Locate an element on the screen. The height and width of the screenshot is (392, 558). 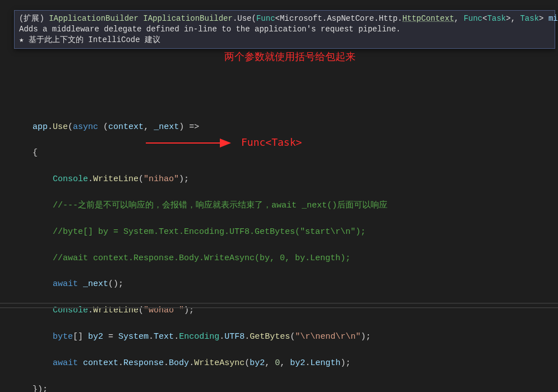
tooltip-intellicode: ★ 基于此上下文的 IntelliCode 建议 is located at coordinates (285, 40).